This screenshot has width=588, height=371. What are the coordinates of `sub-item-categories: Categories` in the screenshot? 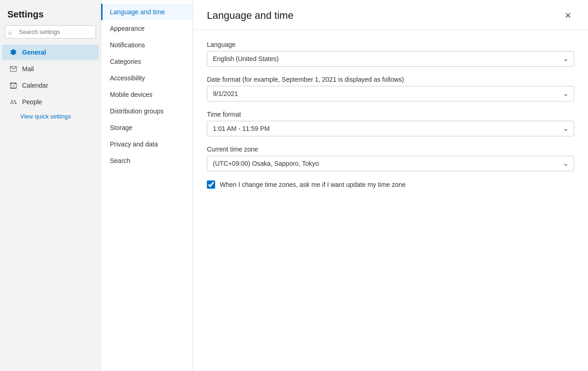 It's located at (147, 62).